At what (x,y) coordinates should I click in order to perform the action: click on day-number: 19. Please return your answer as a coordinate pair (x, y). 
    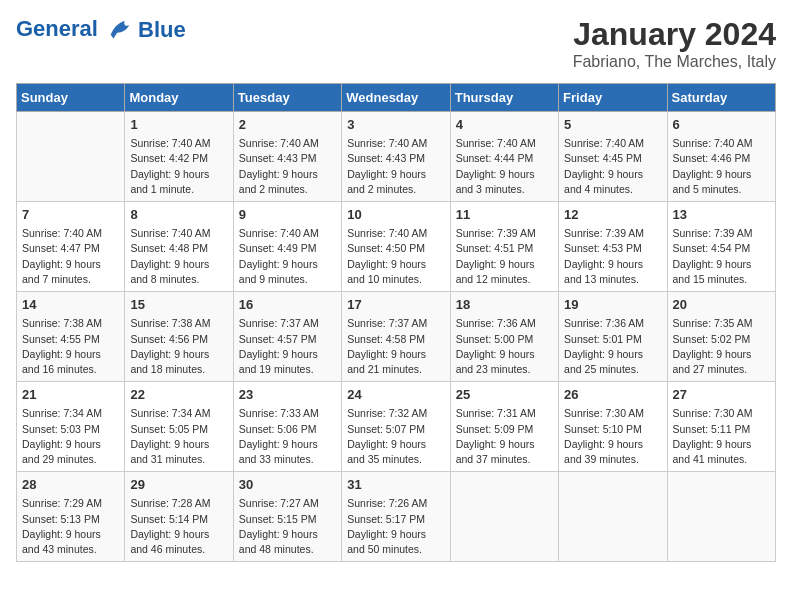
    Looking at the image, I should click on (612, 305).